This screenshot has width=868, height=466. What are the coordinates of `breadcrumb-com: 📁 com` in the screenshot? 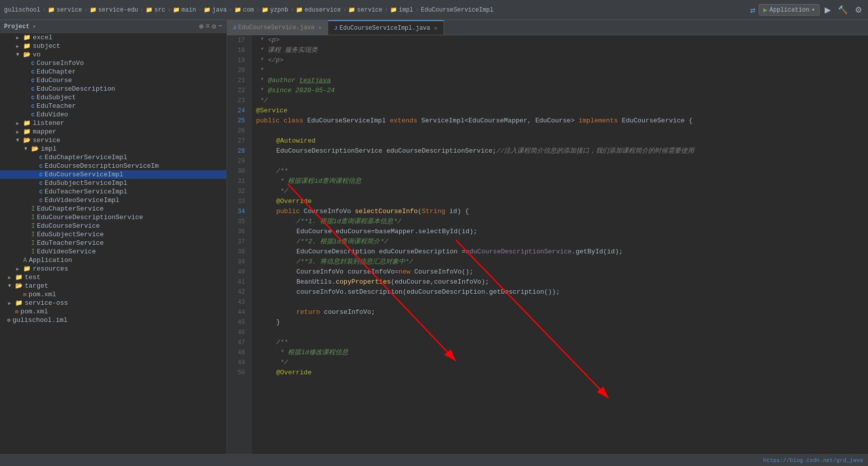 It's located at (244, 10).